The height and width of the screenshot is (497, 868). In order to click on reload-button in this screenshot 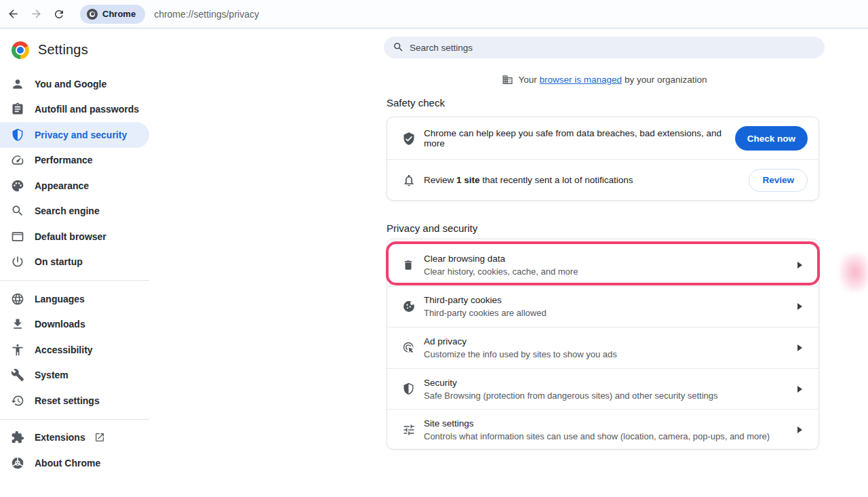, I will do `click(59, 14)`.